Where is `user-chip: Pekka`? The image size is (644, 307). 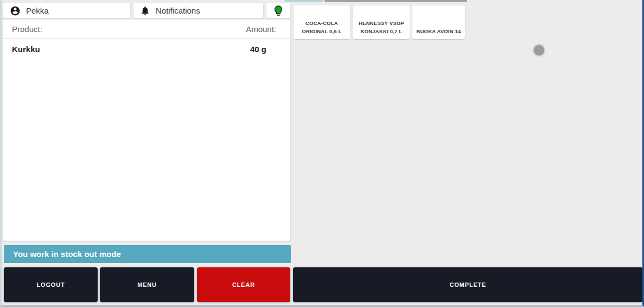 user-chip: Pekka is located at coordinates (67, 11).